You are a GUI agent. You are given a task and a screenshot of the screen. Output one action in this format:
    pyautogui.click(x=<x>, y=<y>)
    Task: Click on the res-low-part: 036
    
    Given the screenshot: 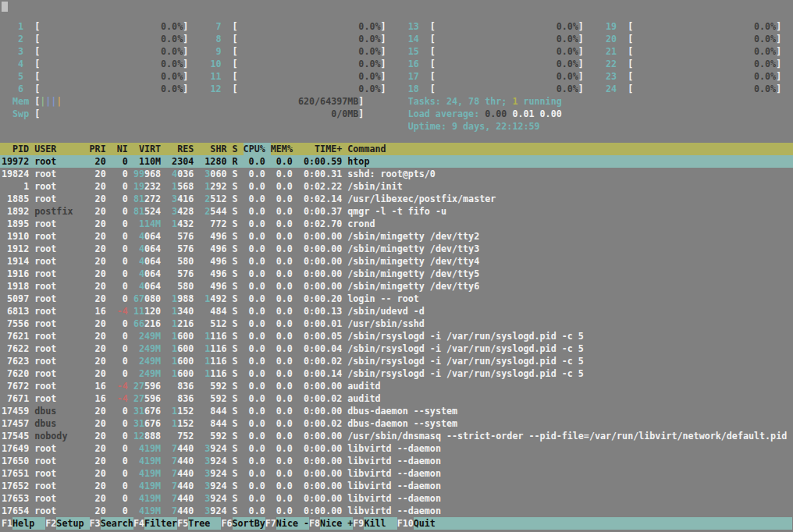 What is the action you would take?
    pyautogui.click(x=186, y=174)
    